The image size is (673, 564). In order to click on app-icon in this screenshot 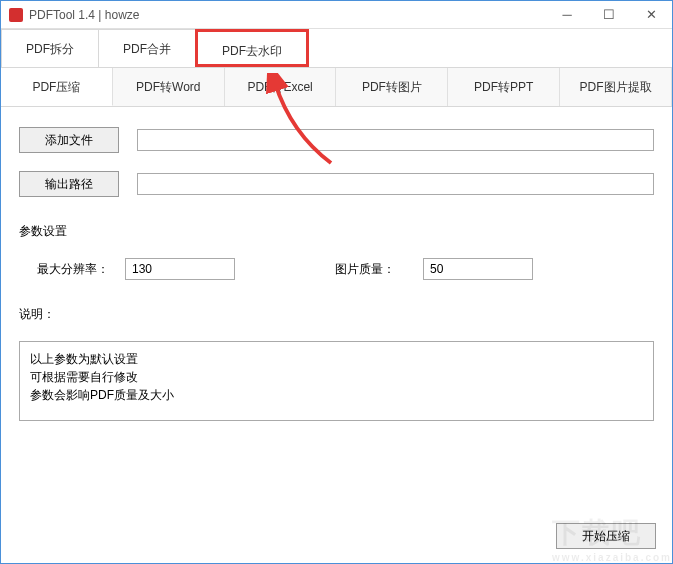, I will do `click(16, 15)`.